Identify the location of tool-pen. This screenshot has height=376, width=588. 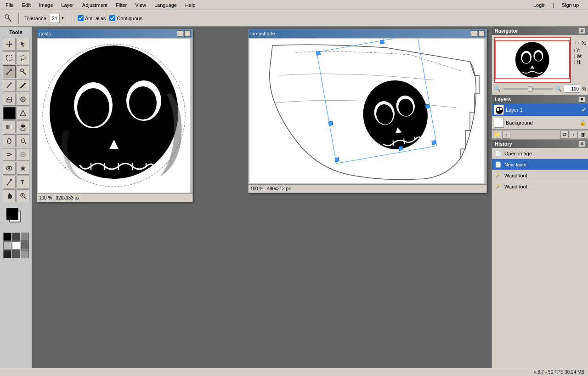
(9, 182).